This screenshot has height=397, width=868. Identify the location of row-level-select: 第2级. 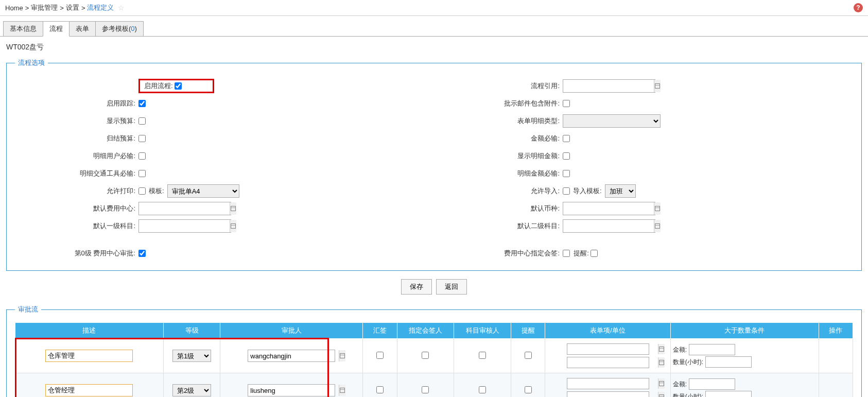
(192, 390).